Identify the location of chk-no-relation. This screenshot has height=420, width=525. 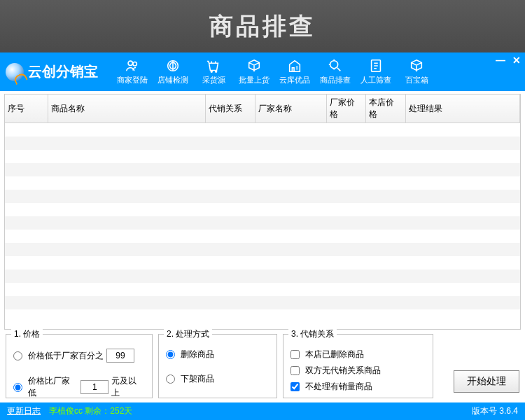
(295, 371).